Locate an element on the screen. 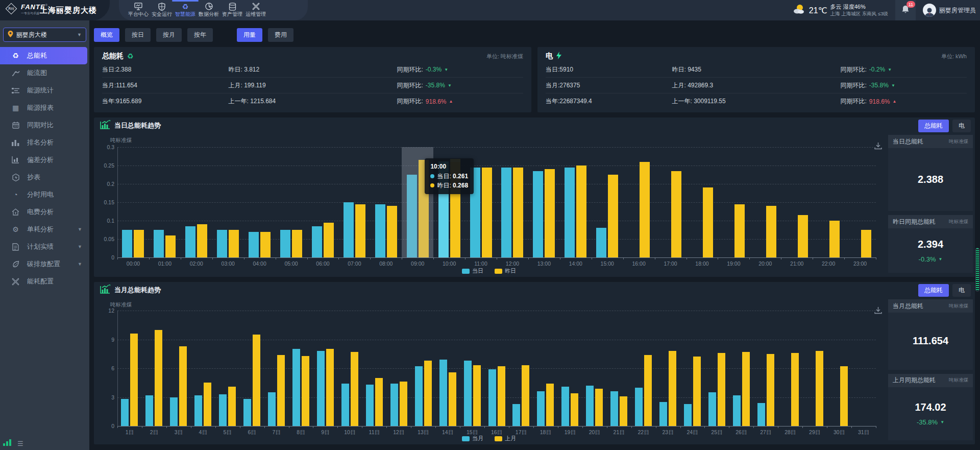 Image resolution: width=980 pixels, height=450 pixels. legend-item-昨日: 昨日 is located at coordinates (505, 271).